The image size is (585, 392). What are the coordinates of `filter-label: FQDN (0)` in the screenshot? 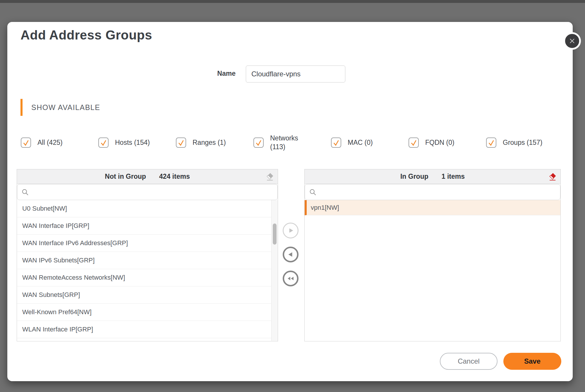 It's located at (440, 143).